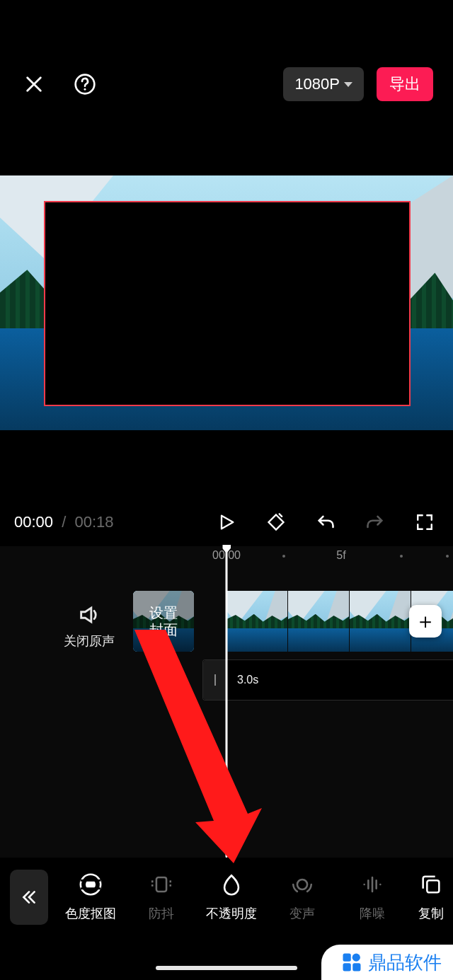 The height and width of the screenshot is (980, 453). I want to click on stabilize-icon, so click(161, 884).